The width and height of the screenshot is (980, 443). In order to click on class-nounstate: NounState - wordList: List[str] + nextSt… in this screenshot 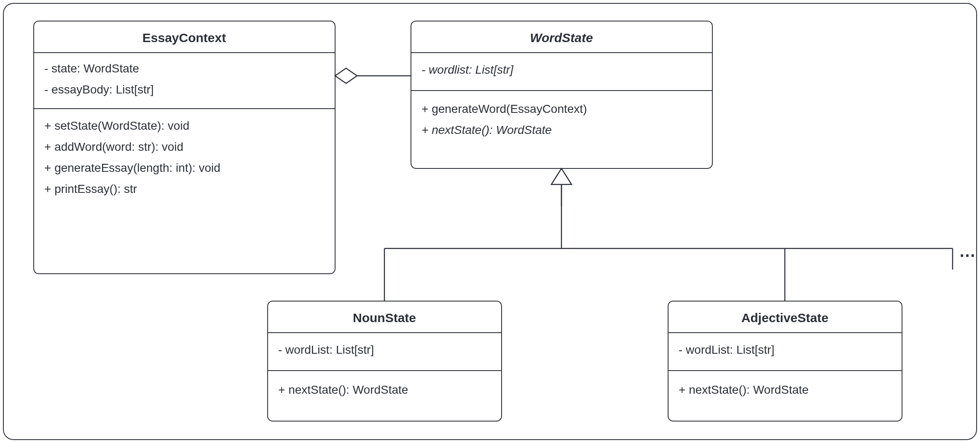, I will do `click(384, 361)`.